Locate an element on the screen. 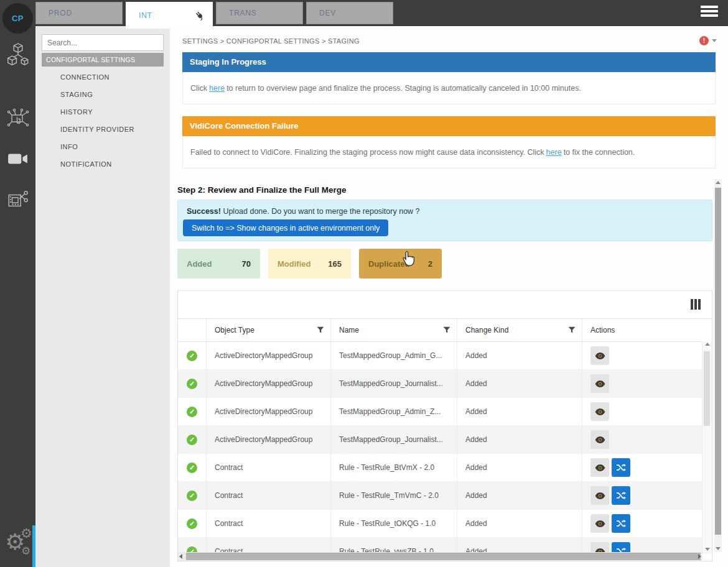  success-alert: Success! Upload done. Do you want to mer… is located at coordinates (445, 220).